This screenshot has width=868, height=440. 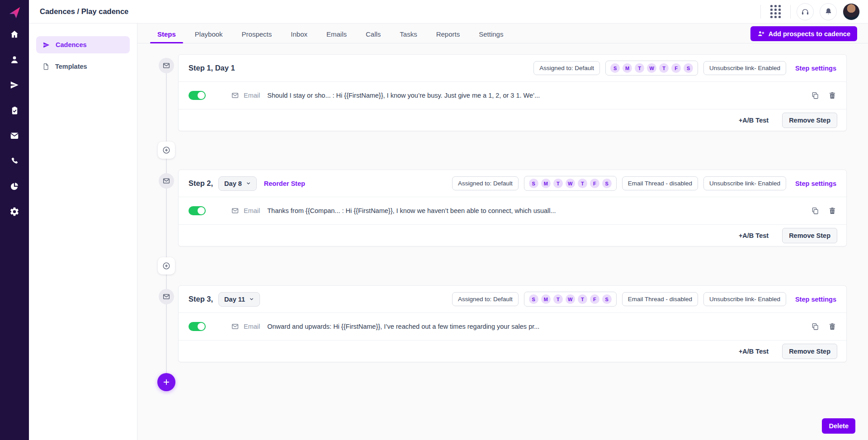 What do you see at coordinates (14, 186) in the screenshot?
I see `nav-reports` at bounding box center [14, 186].